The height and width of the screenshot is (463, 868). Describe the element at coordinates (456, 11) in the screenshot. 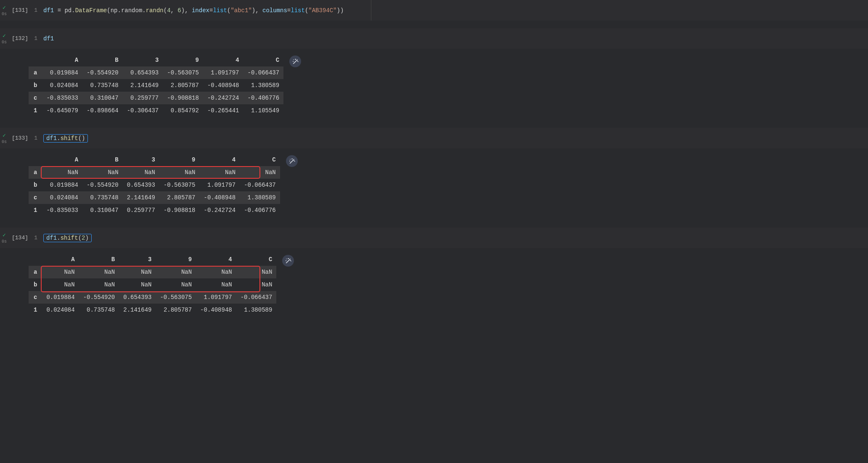

I see `code-editor: df1 = pd.DataFrame(np.random.randn(2, 3)…` at that location.